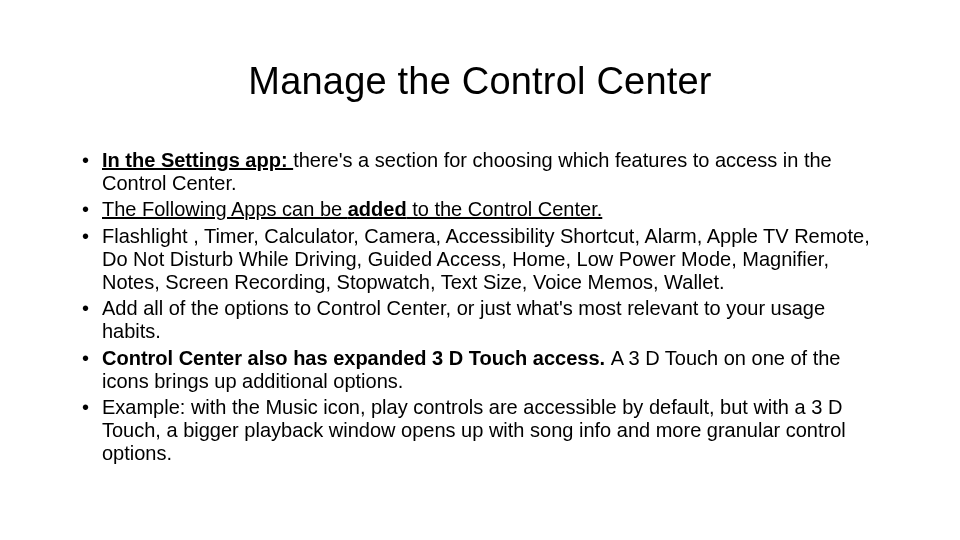 The height and width of the screenshot is (540, 960). I want to click on bullet-item: In the Settings app: there's a section f…, so click(480, 172).